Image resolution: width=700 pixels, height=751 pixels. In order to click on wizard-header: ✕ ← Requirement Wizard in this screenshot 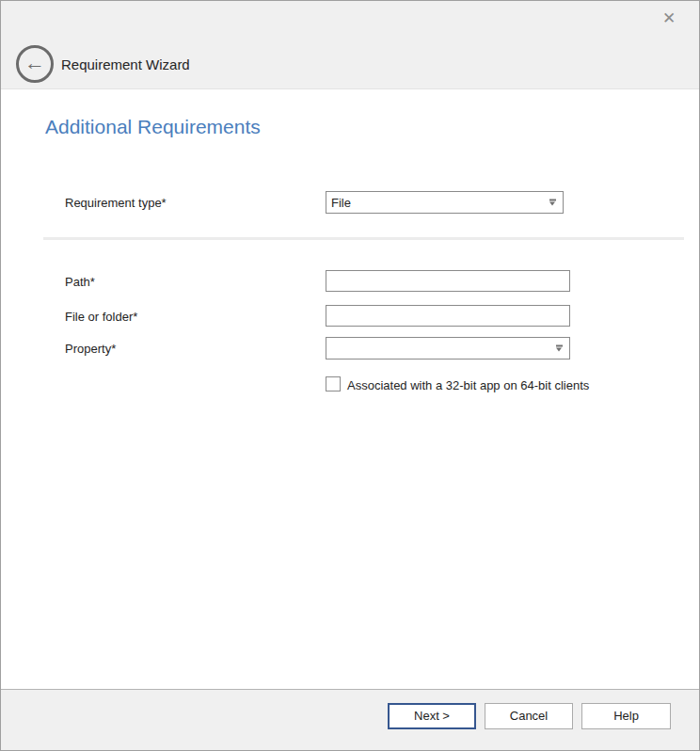, I will do `click(350, 45)`.